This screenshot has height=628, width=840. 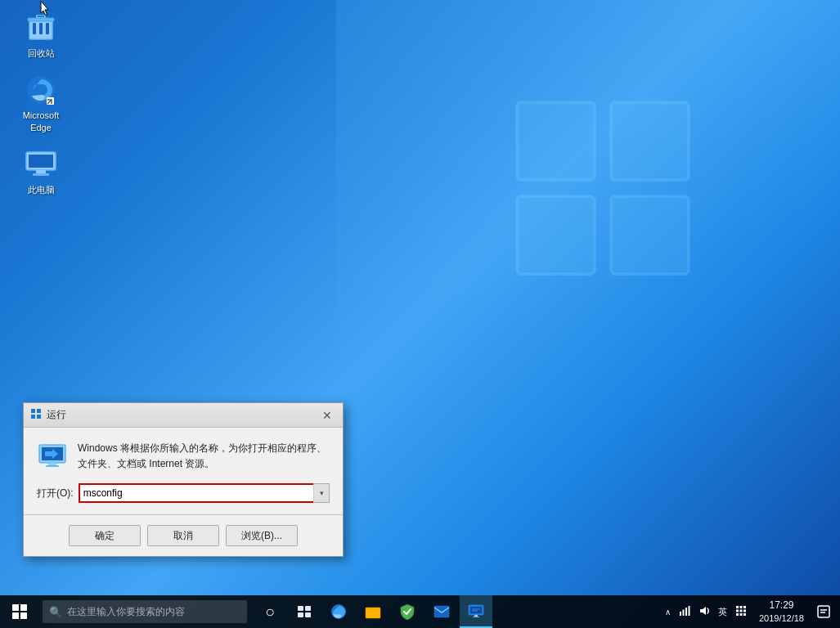 I want to click on win-logo-background, so click(x=603, y=188).